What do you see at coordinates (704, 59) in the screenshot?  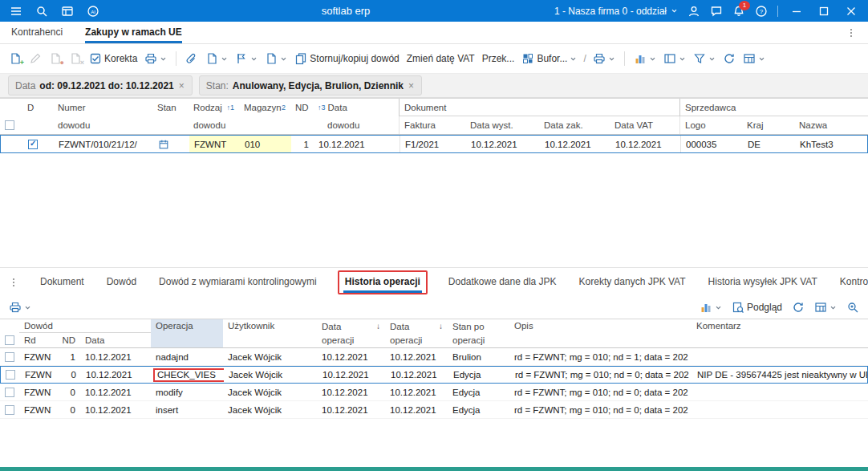 I see `filter-button` at bounding box center [704, 59].